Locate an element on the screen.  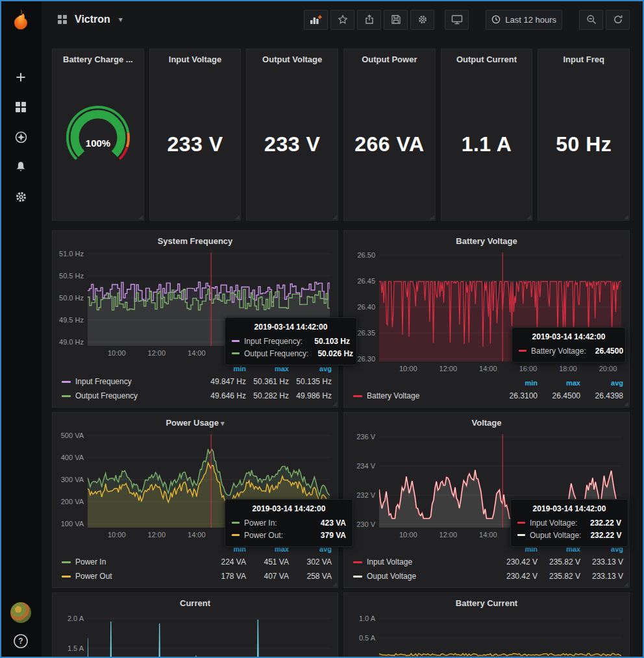
sidebar-item-configuration is located at coordinates (21, 197).